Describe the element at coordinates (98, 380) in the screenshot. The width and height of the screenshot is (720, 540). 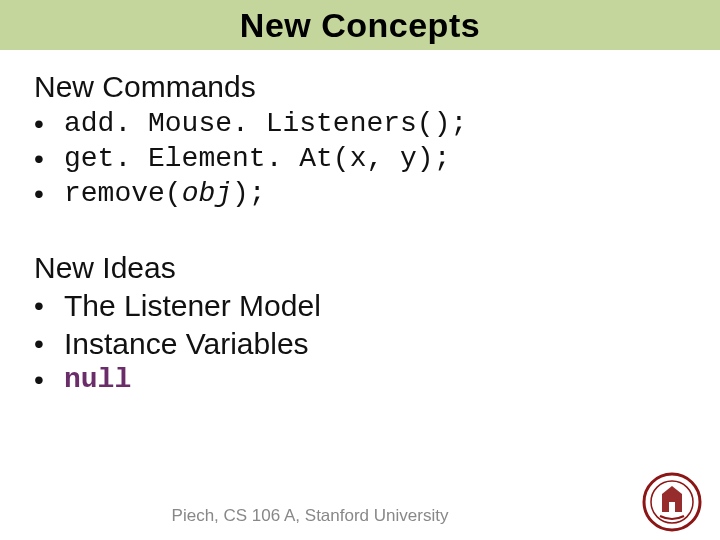
I see `null-keyword: null` at that location.